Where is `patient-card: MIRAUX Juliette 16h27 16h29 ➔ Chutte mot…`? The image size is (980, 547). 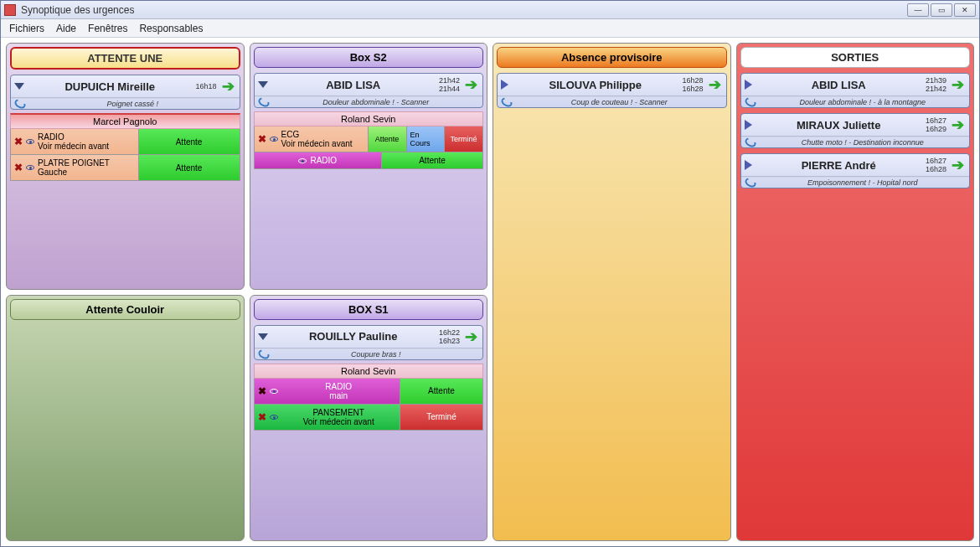 patient-card: MIRAUX Juliette 16h27 16h29 ➔ Chutte mot… is located at coordinates (856, 131).